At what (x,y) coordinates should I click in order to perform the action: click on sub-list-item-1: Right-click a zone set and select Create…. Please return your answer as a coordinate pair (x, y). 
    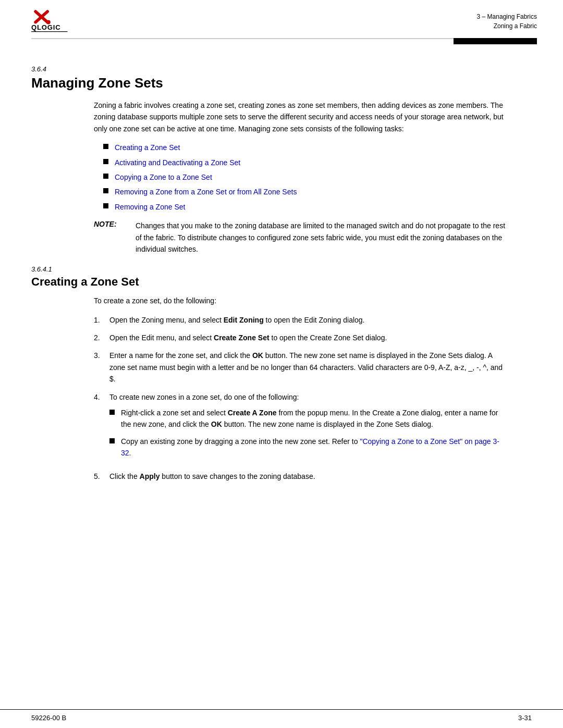
    Looking at the image, I should click on (308, 419).